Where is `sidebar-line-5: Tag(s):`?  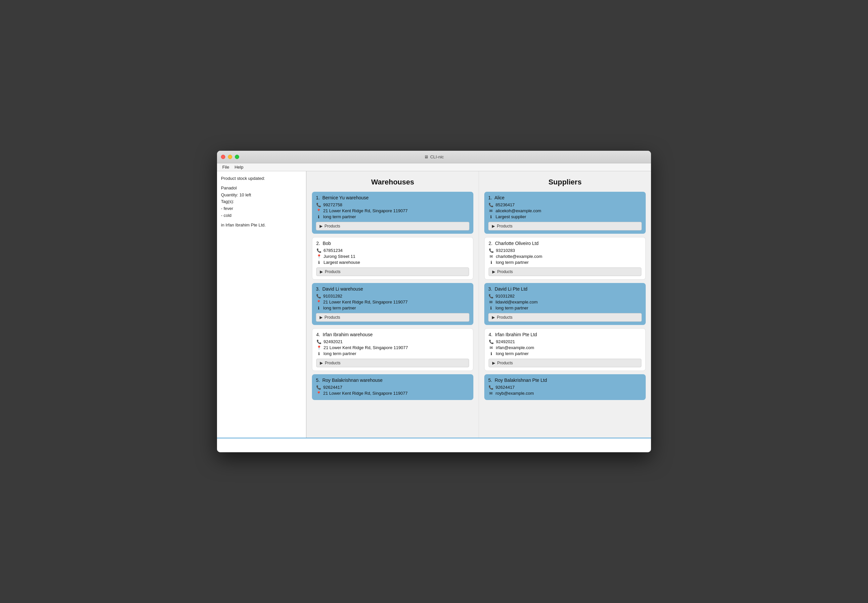 sidebar-line-5: Tag(s): is located at coordinates (262, 202).